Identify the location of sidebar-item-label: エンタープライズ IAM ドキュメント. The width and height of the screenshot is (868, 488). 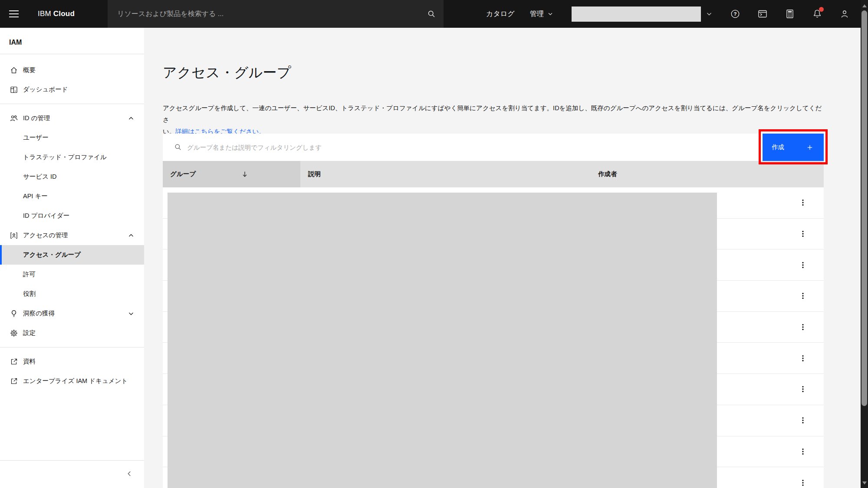
(76, 381).